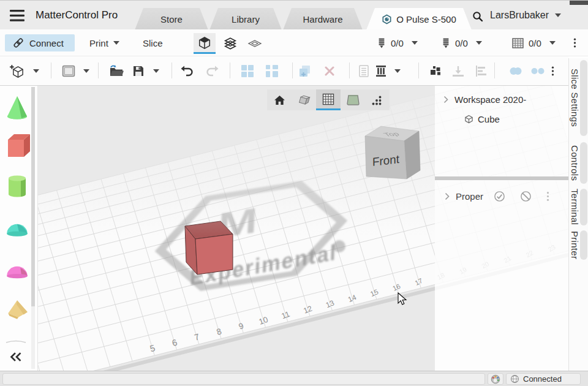 The width and height of the screenshot is (588, 386). I want to click on cube-item-icon, so click(469, 119).